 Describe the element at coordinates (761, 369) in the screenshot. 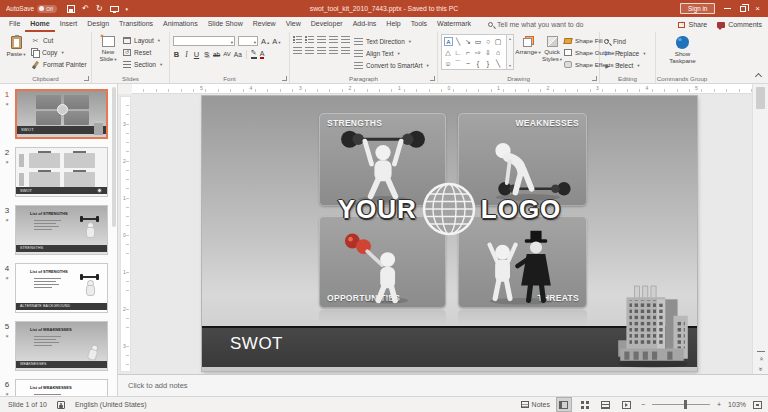

I see `next-slide-button: «` at that location.